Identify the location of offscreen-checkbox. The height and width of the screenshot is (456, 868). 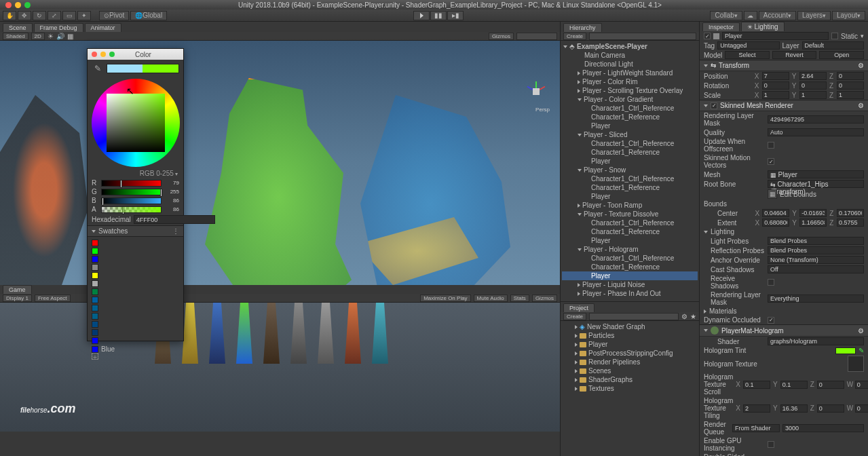
(771, 145).